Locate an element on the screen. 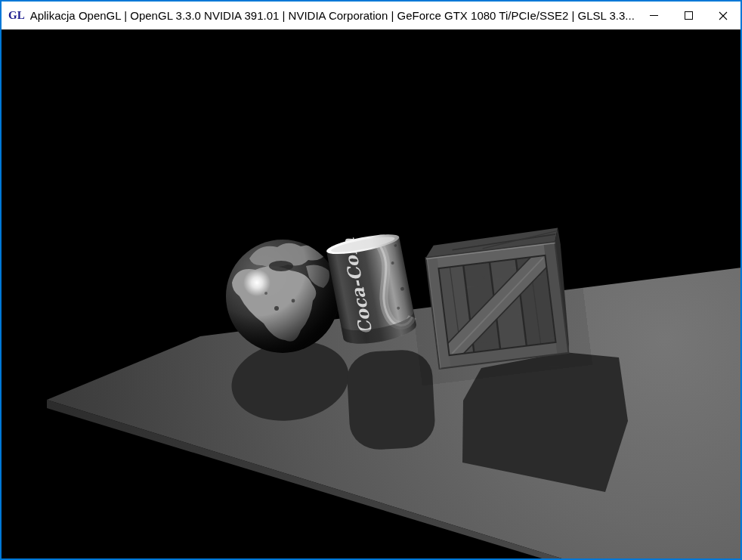  opengl-app-icon: GL is located at coordinates (17, 15).